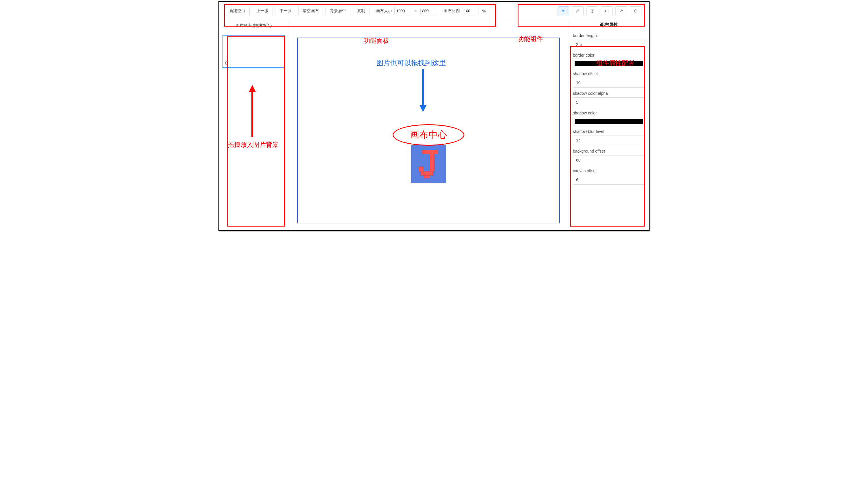 The image size is (868, 493). Describe the element at coordinates (600, 12) in the screenshot. I see `tool-palette: T` at that location.